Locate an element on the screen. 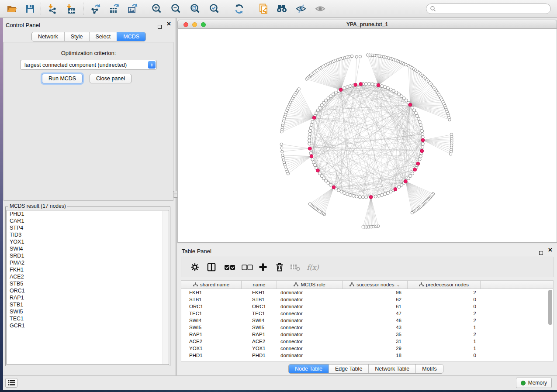  eye-icon is located at coordinates (320, 9).